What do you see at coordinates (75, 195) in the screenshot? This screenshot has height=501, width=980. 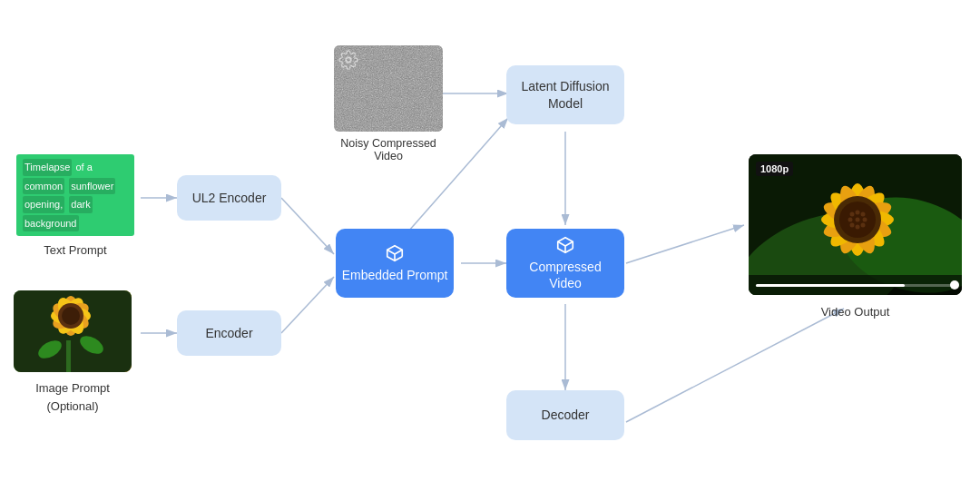 I see `text-prompt-box: Timelapse of a common sunflower opening,…` at bounding box center [75, 195].